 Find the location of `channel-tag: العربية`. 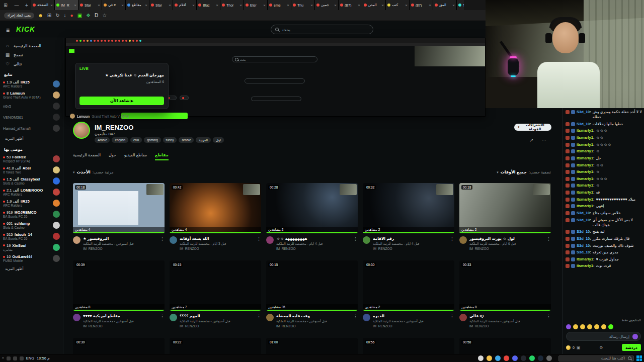

channel-tag: العربية is located at coordinates (203, 140).